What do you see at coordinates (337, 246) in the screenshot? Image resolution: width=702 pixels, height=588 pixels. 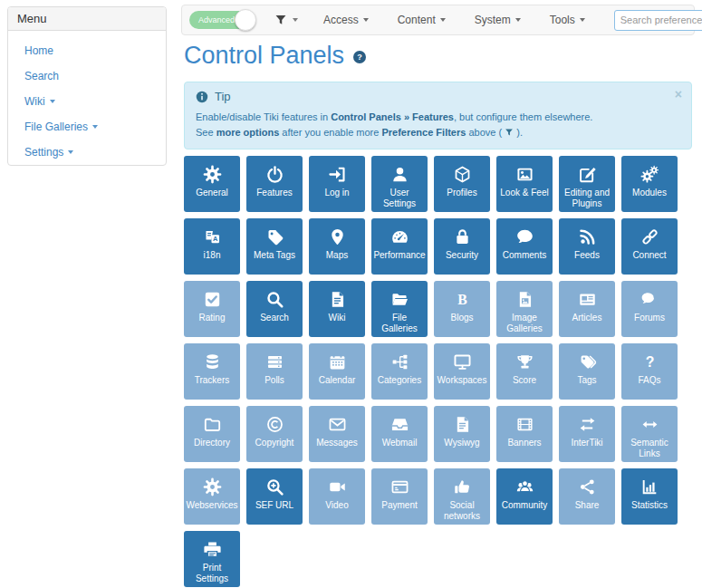 I see `panel-tile-maps: Maps` at bounding box center [337, 246].